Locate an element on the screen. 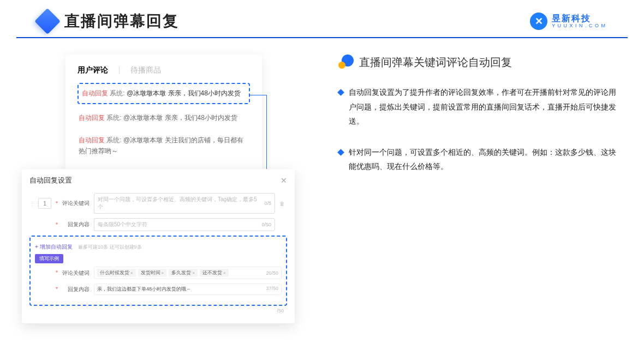 Image resolution: width=644 pixels, height=362 pixels. comment-row-highlight: 自动回复 系统: @冰墩墩本墩 亲亲，我们48小时内发货 is located at coordinates (164, 94).